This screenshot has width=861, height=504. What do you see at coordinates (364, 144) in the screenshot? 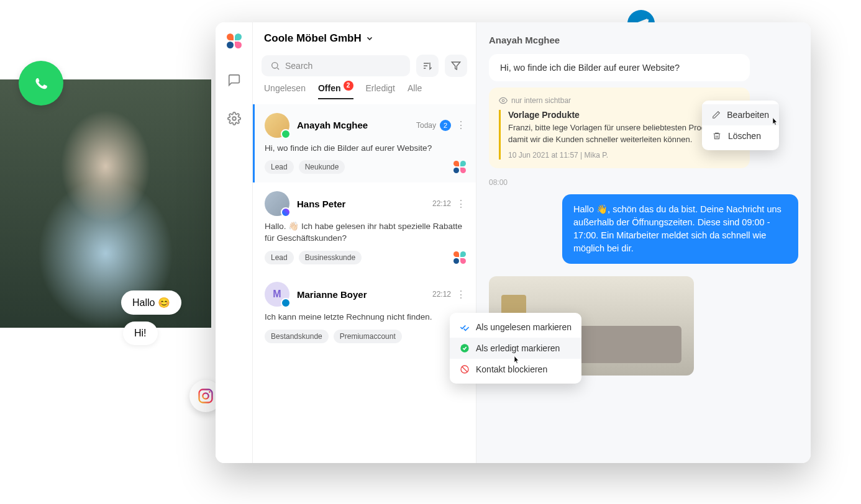
I see `conversation-item: Anayah Mcghee Today 2 ⋮ Hi, wo finde ich…` at bounding box center [364, 144].